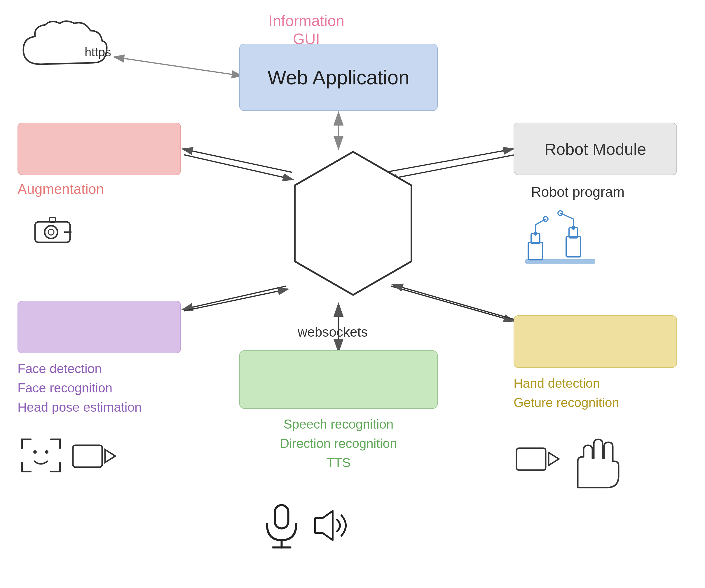 This screenshot has width=705, height=588. I want to click on speech-label1: Speech recognition, so click(338, 424).